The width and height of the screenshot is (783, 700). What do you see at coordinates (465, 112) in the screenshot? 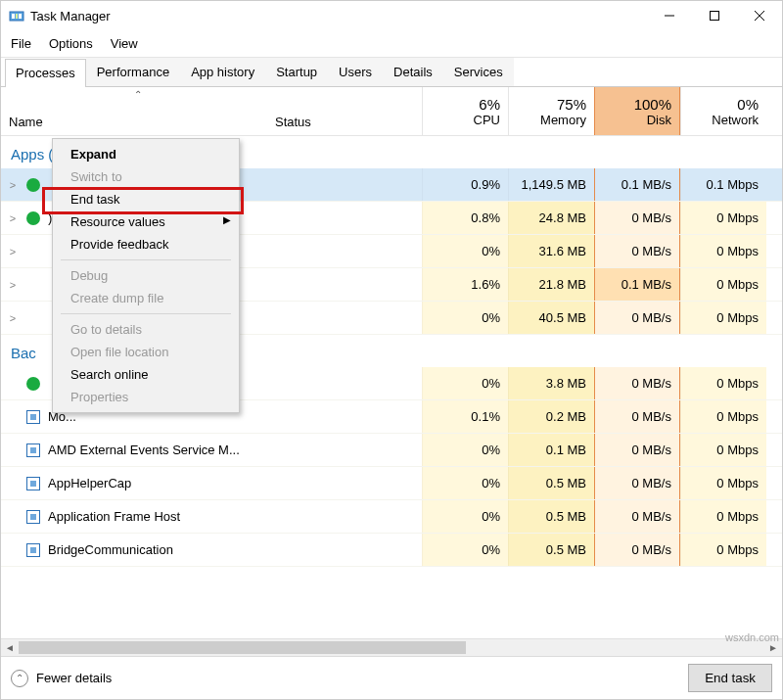
I see `header-cpu: 6% CPU` at bounding box center [465, 112].